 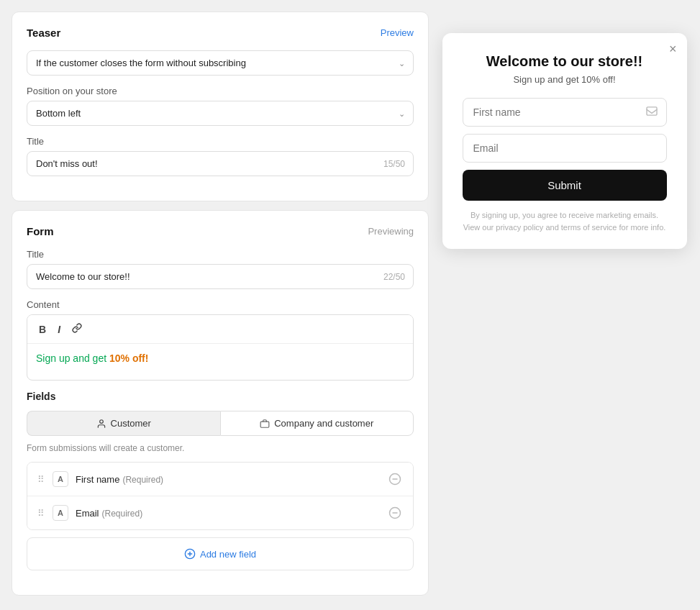 What do you see at coordinates (220, 63) in the screenshot?
I see `show-condition-group: If the customer closes the form without …` at bounding box center [220, 63].